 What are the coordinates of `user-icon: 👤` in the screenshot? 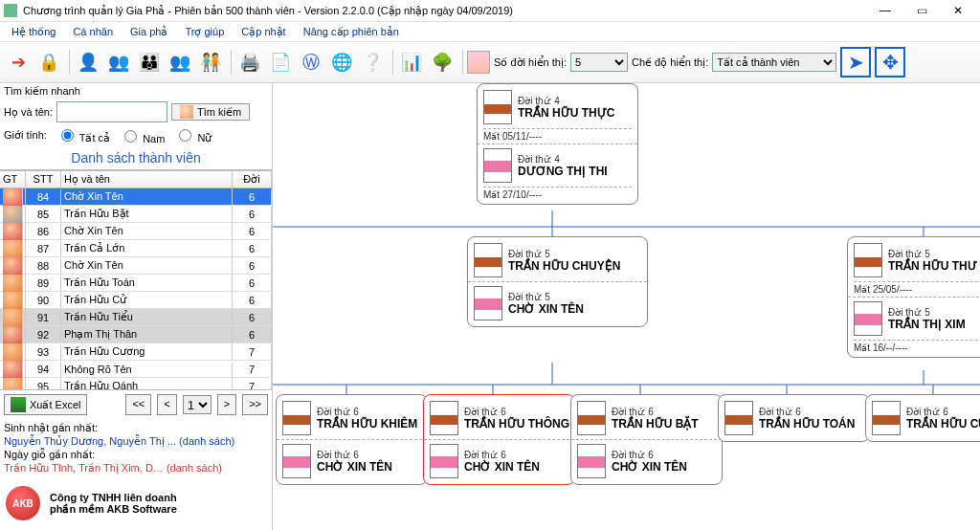 It's located at (88, 62).